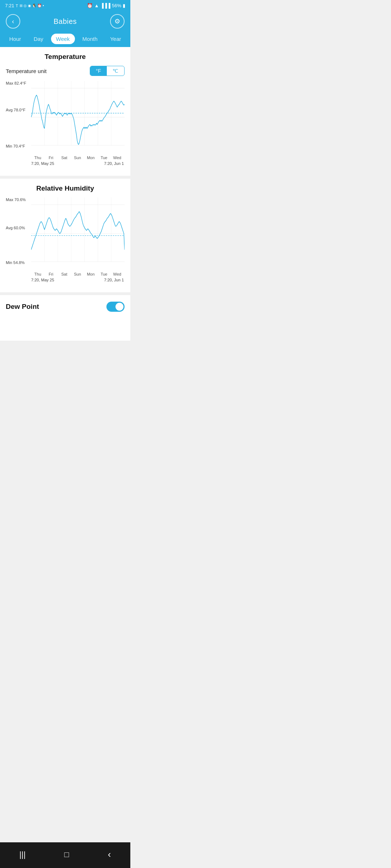 This screenshot has height=868, width=391. I want to click on temperature-svg, so click(78, 117).